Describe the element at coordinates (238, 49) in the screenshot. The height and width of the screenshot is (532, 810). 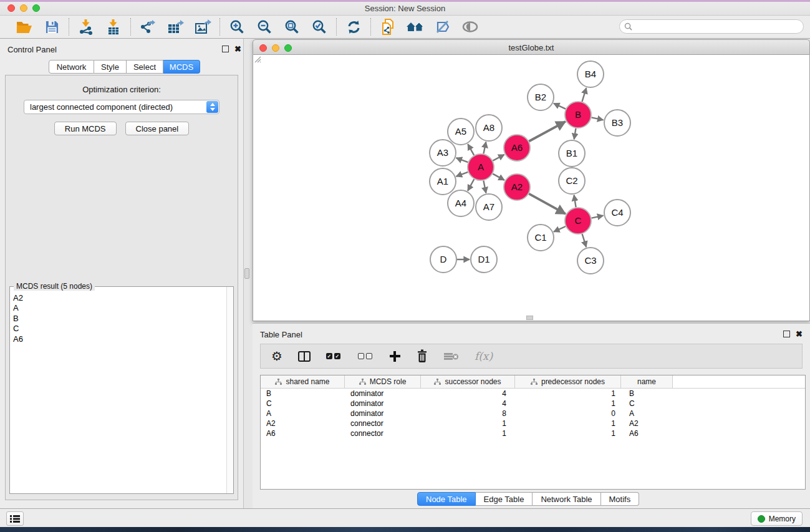
I see `close-panel-icon: ✖` at that location.